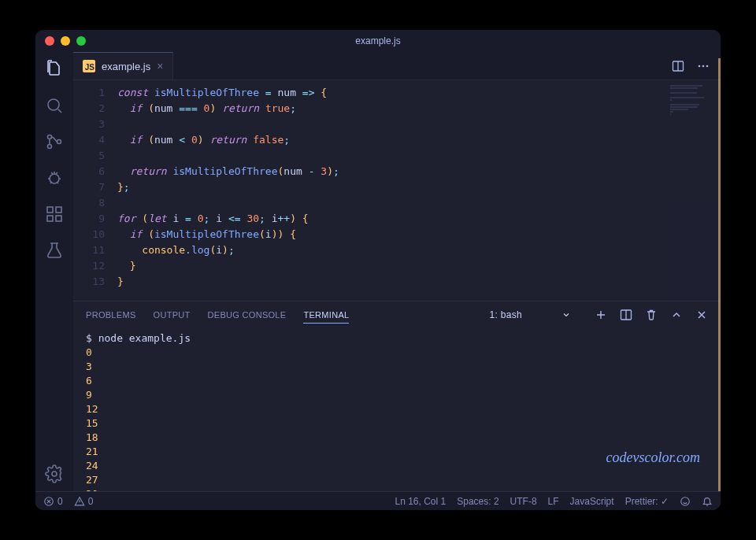 The height and width of the screenshot is (540, 756). What do you see at coordinates (524, 501) in the screenshot?
I see `status-encoding: UTF-8` at bounding box center [524, 501].